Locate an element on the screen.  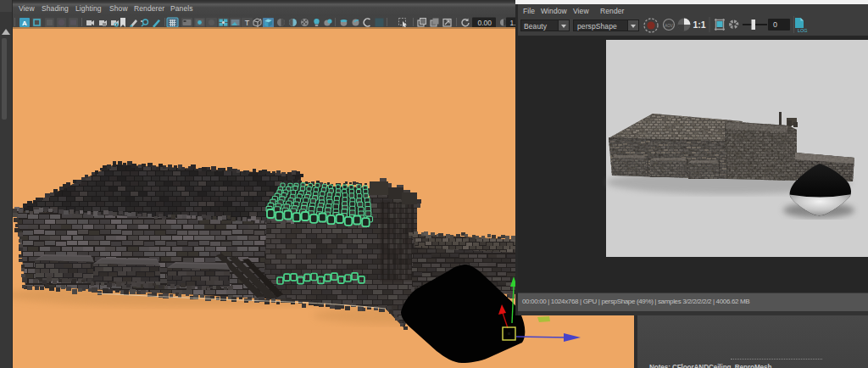
svg-text: 0.00 is located at coordinates (485, 23).